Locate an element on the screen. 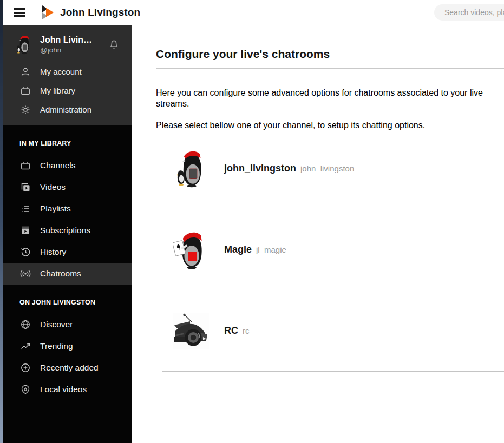 The height and width of the screenshot is (443, 504). sidebar-item-label: Local videos is located at coordinates (63, 389).